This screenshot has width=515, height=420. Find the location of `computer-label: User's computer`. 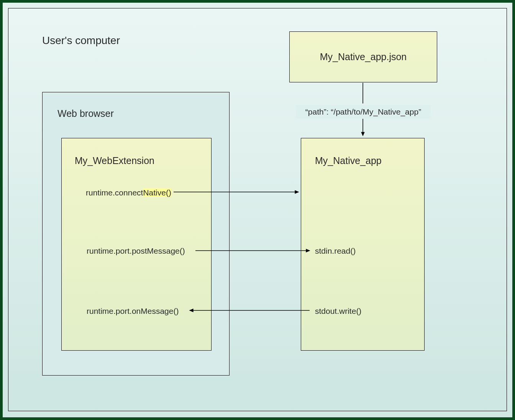

computer-label: User's computer is located at coordinates (81, 41).